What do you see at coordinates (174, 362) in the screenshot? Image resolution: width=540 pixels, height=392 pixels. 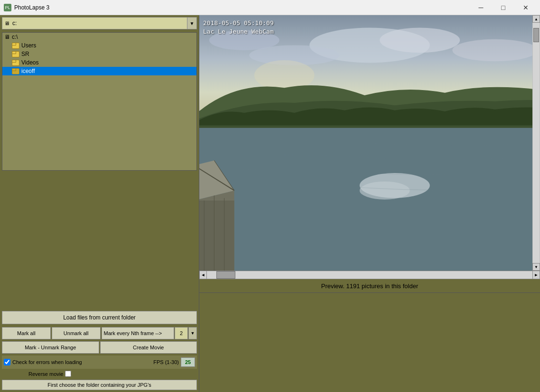 I see `fps-control: FPS (1-30)` at bounding box center [174, 362].